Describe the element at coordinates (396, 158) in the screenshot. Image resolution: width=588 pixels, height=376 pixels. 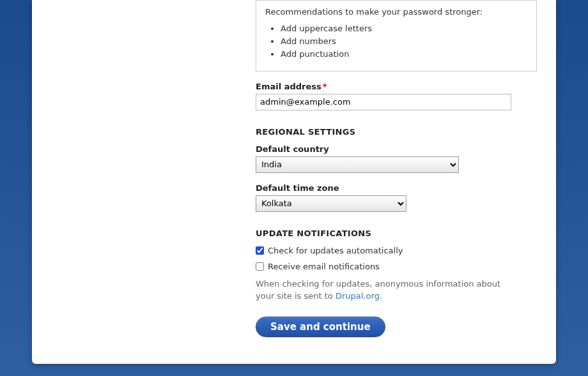
I see `country-field-group: Default country India` at that location.